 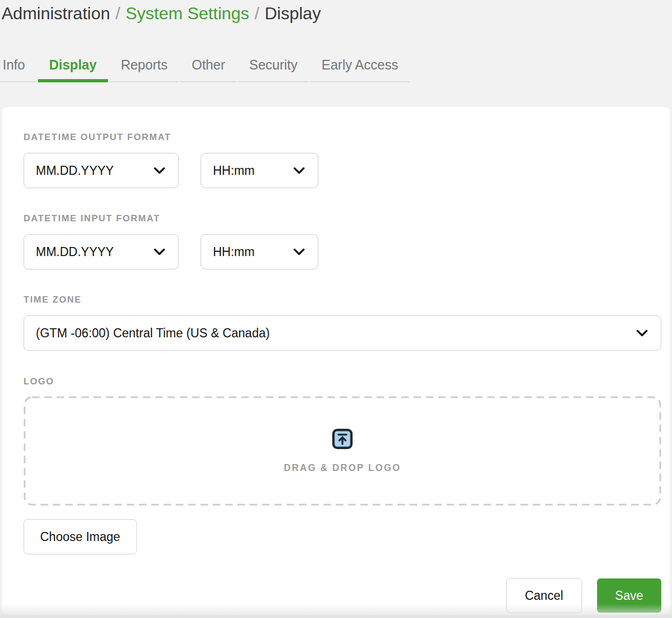 I want to click on tab-reports: Reports, so click(x=144, y=69).